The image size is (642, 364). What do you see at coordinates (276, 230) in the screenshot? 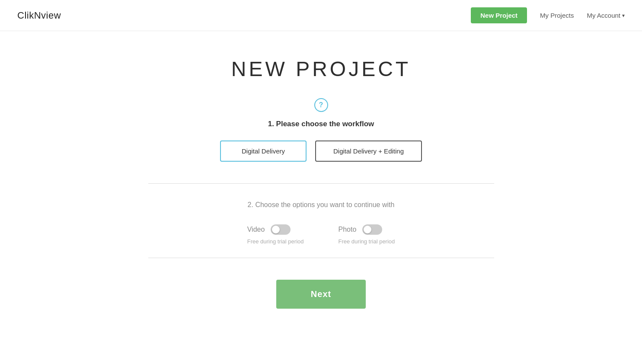
I see `video-toggle-thumb` at bounding box center [276, 230].